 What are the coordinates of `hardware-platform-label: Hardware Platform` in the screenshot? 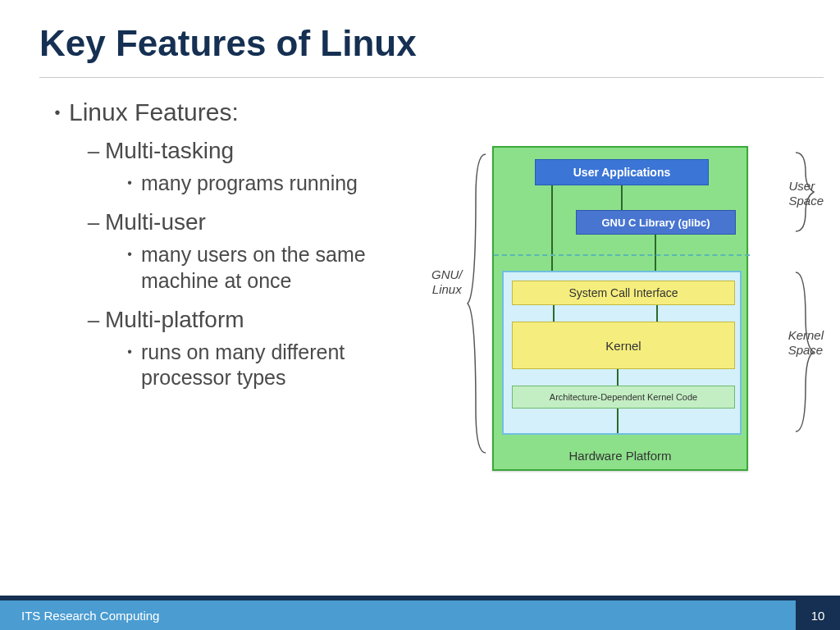 It's located at (620, 456).